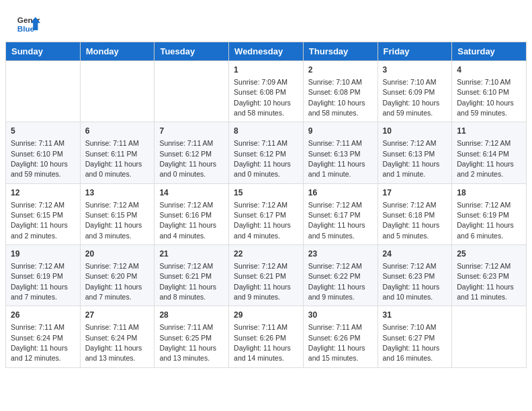 This screenshot has width=532, height=411. Describe the element at coordinates (192, 337) in the screenshot. I see `day-cell-28: 28Sunrise: 7:11 AMSunset: 6:25 PMDayligh…` at that location.